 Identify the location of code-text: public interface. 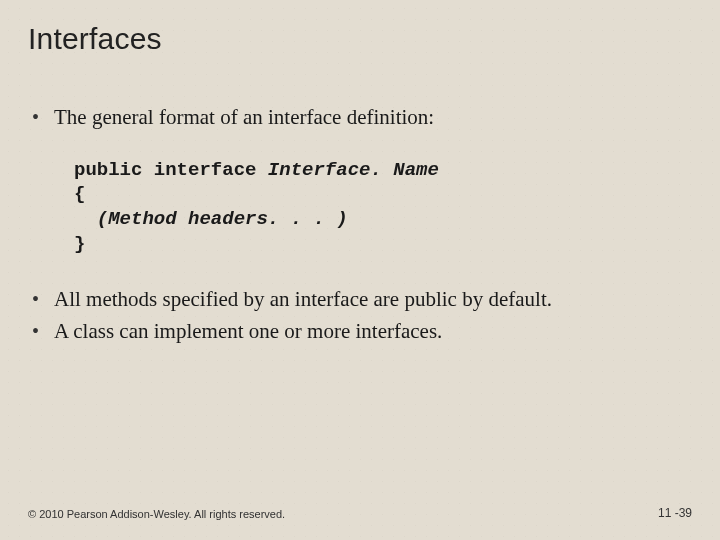
(171, 170).